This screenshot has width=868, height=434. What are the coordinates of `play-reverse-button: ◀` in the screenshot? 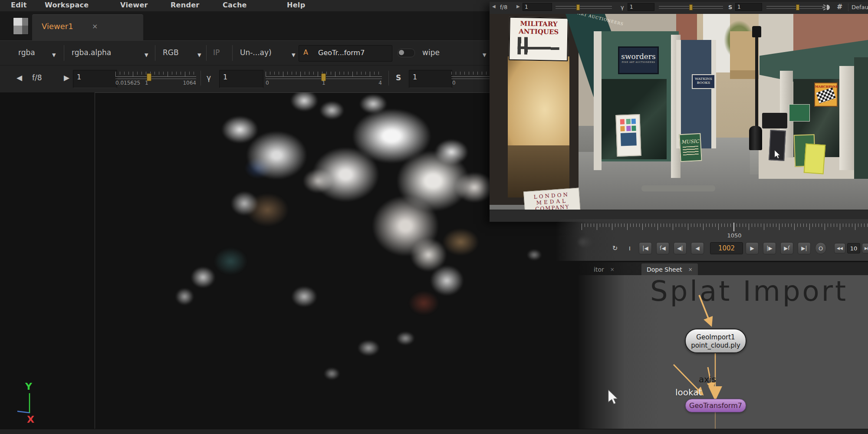 It's located at (697, 248).